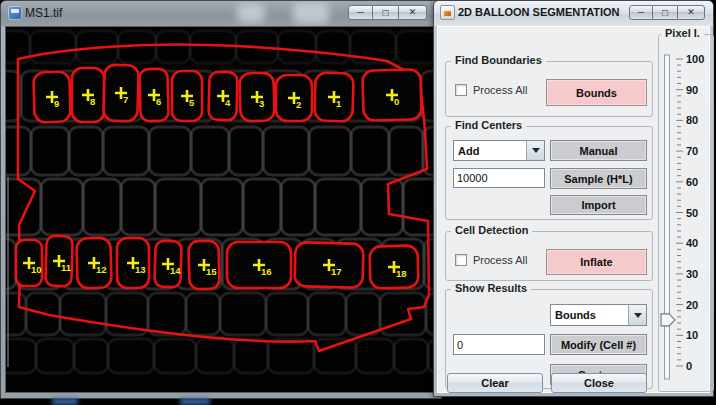  Describe the element at coordinates (668, 320) in the screenshot. I see `slider-thumb` at that location.